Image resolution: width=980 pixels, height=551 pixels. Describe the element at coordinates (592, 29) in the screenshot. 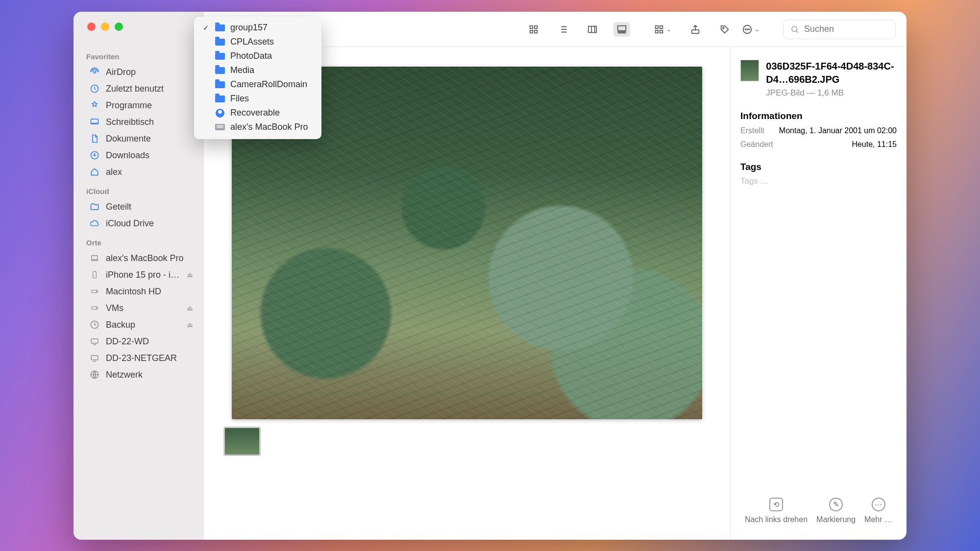

I see `view-columns-button` at that location.